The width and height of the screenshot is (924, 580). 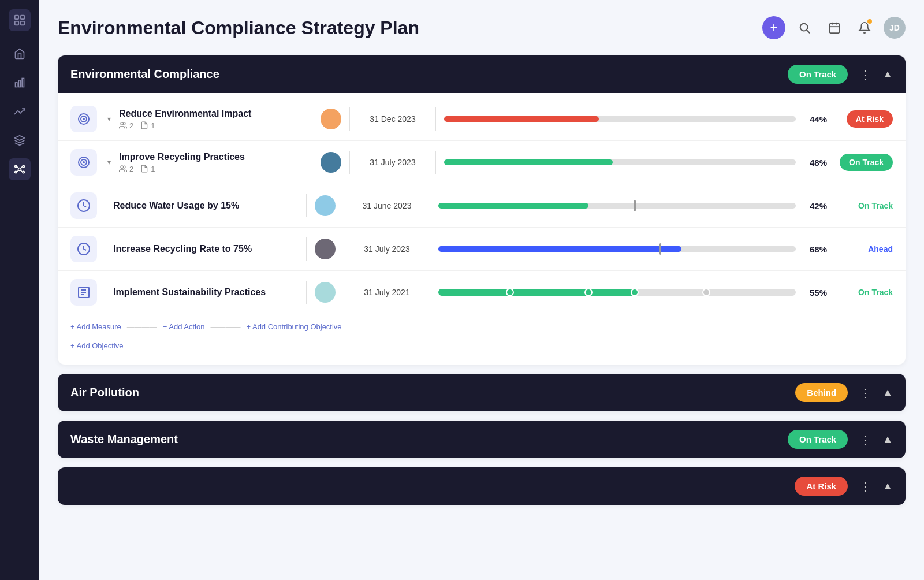 I want to click on obj1-contributors: 2, so click(x=126, y=126).